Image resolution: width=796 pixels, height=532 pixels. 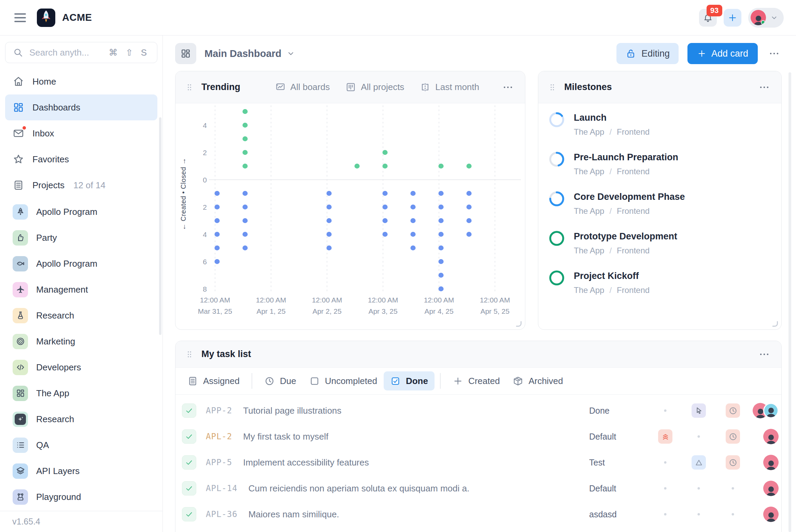 I want to click on sidebar-item-projects: Projects12 of 14, so click(x=81, y=185).